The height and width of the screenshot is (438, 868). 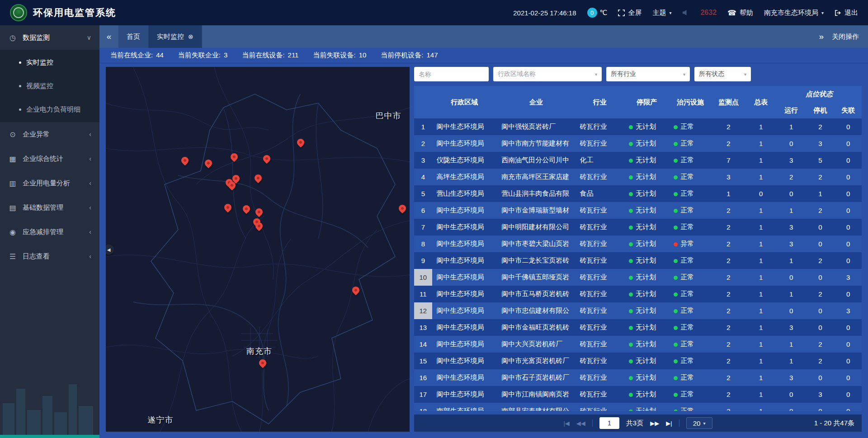 I want to click on fullscreen-button: 全屏, so click(x=630, y=13).